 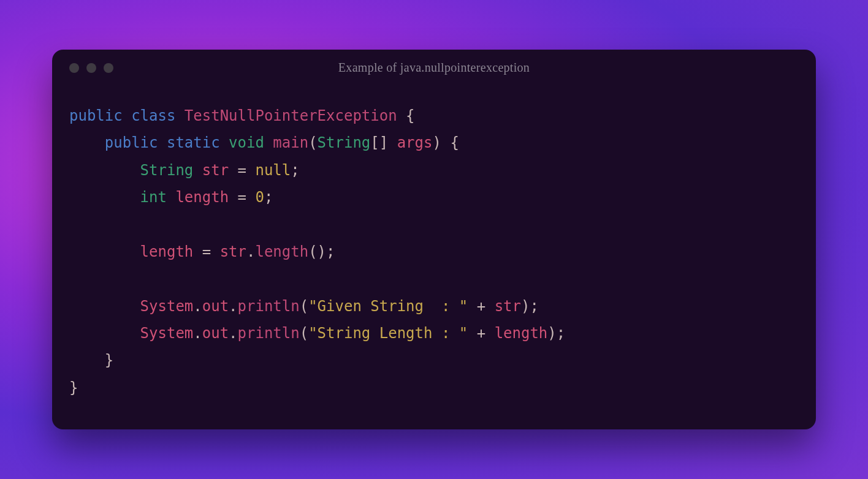 I want to click on code-line: System.out.println("String Length : " + …, so click(x=434, y=333).